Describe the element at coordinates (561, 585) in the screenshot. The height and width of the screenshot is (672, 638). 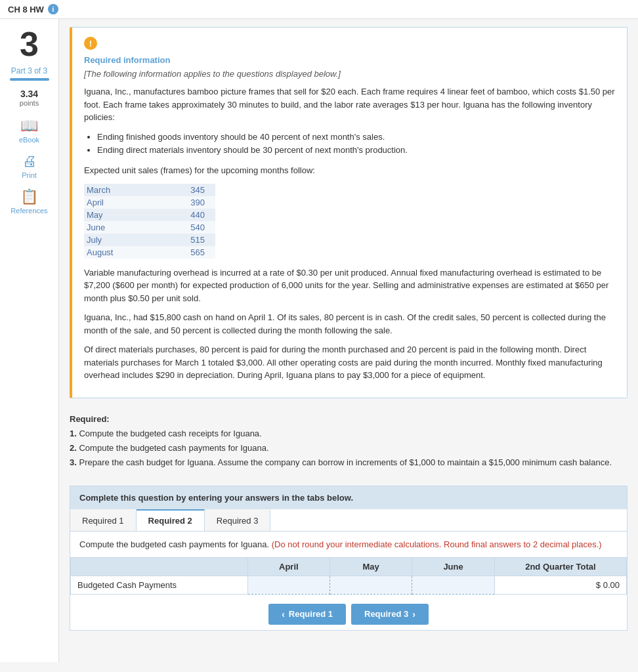
I see `total-cell: $ 0.00` at that location.